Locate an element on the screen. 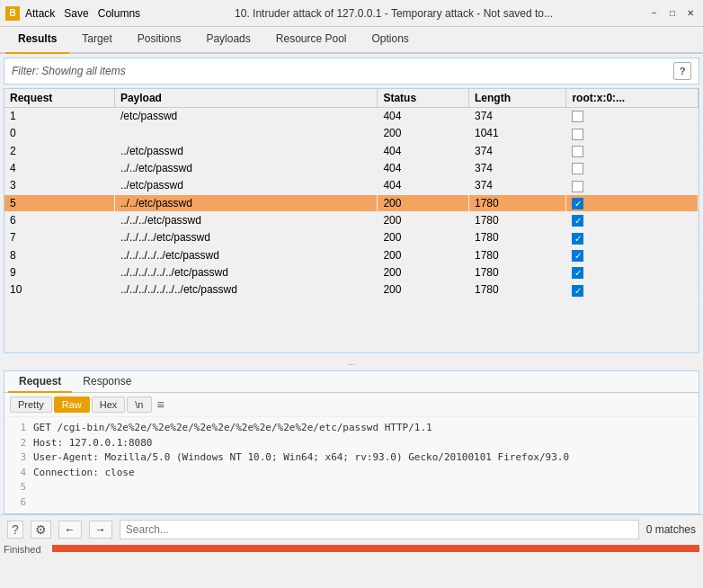 The image size is (703, 588). filter-bar: Filter: Showing all items ? is located at coordinates (352, 71).